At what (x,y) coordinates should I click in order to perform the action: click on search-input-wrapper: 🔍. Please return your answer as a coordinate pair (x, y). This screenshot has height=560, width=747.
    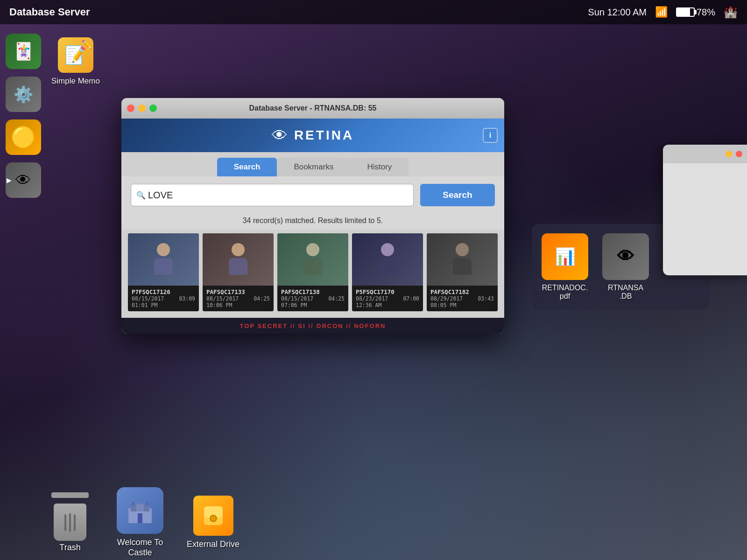
    Looking at the image, I should click on (272, 195).